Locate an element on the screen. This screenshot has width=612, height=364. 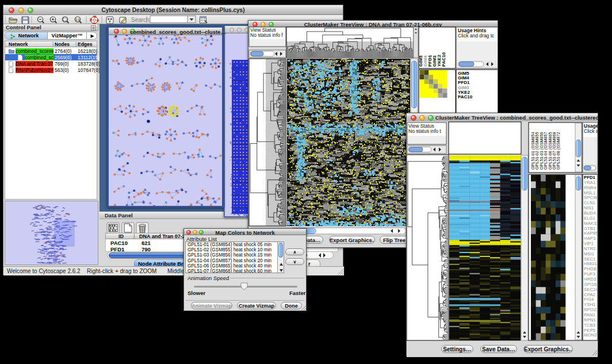
svg-text: SEC24 is located at coordinates (591, 290).